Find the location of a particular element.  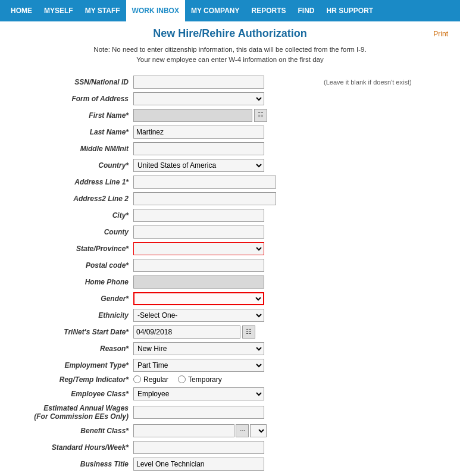

ssn-hint: (Leave it blank if doesn't exist) is located at coordinates (384, 82).